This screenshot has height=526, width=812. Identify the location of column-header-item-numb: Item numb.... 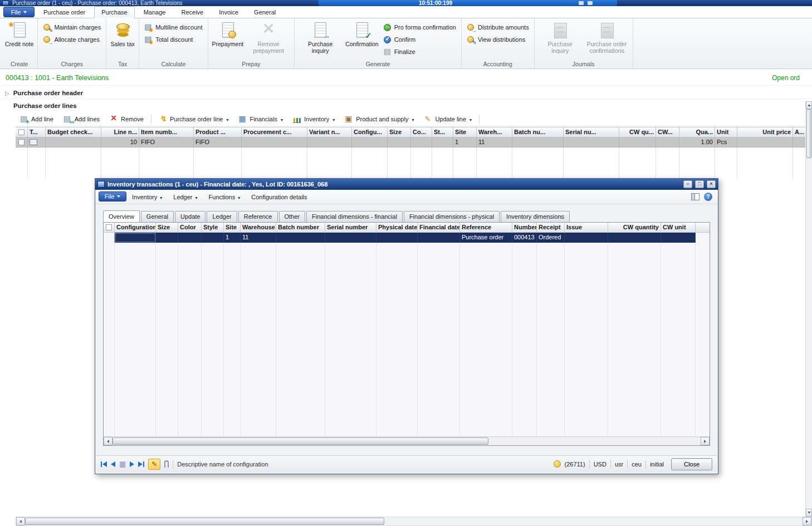
(167, 132).